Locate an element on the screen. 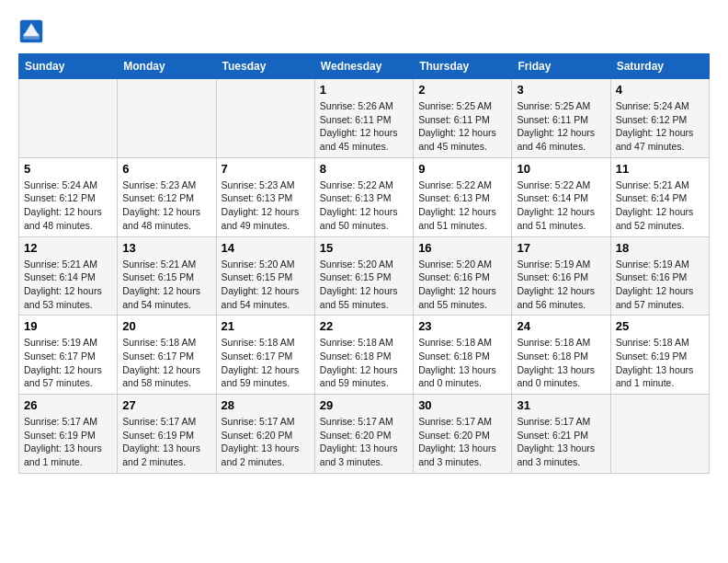 This screenshot has height=563, width=728. calendar-header: SundayMondayTuesdayWednesdayThursdayFrid… is located at coordinates (364, 66).